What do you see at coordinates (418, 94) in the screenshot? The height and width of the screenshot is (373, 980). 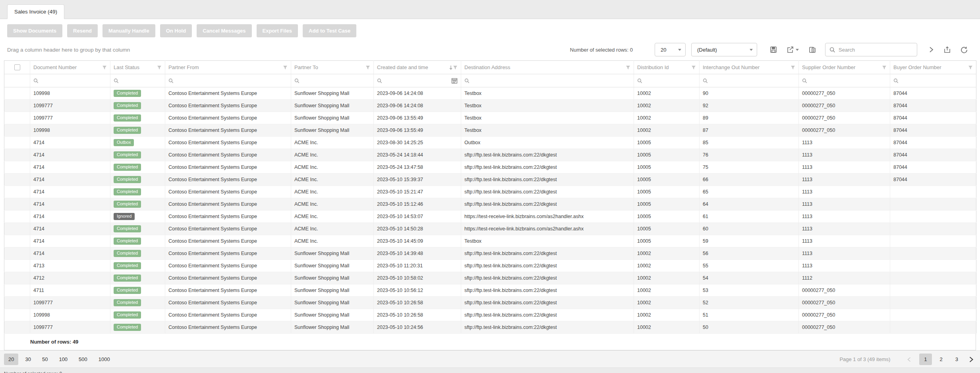 I see `cell-created-date: 2023-09-06 14:24:08` at bounding box center [418, 94].